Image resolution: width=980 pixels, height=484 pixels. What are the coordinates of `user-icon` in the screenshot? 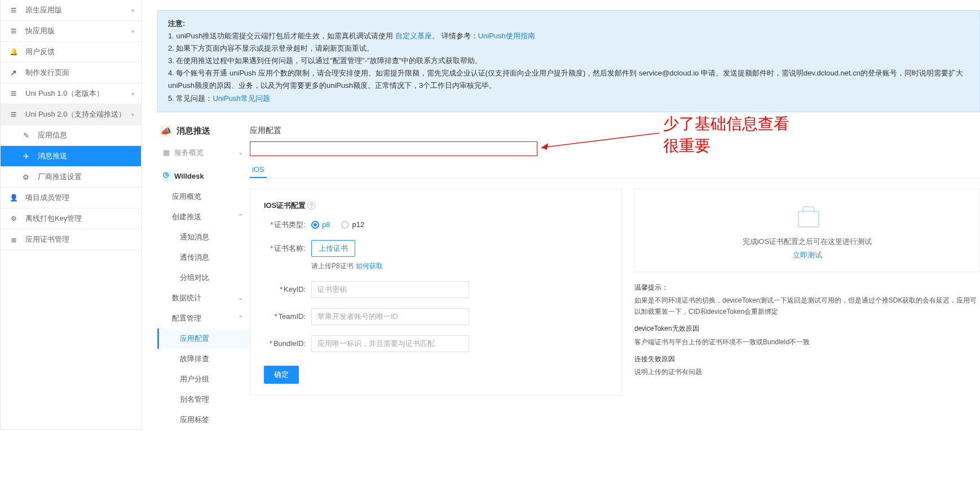 It's located at (14, 198).